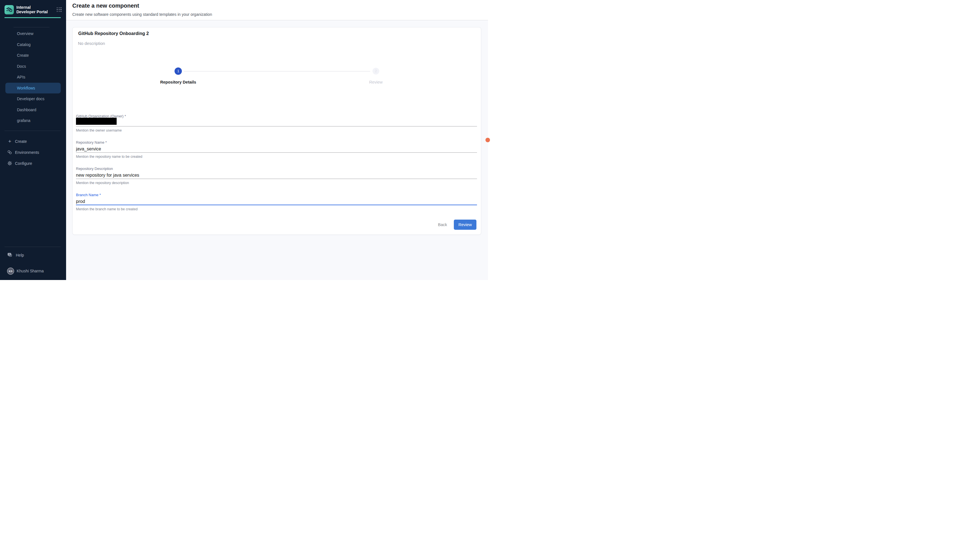 The width and height of the screenshot is (976, 560). Describe the element at coordinates (465, 225) in the screenshot. I see `review-button: Review` at that location.